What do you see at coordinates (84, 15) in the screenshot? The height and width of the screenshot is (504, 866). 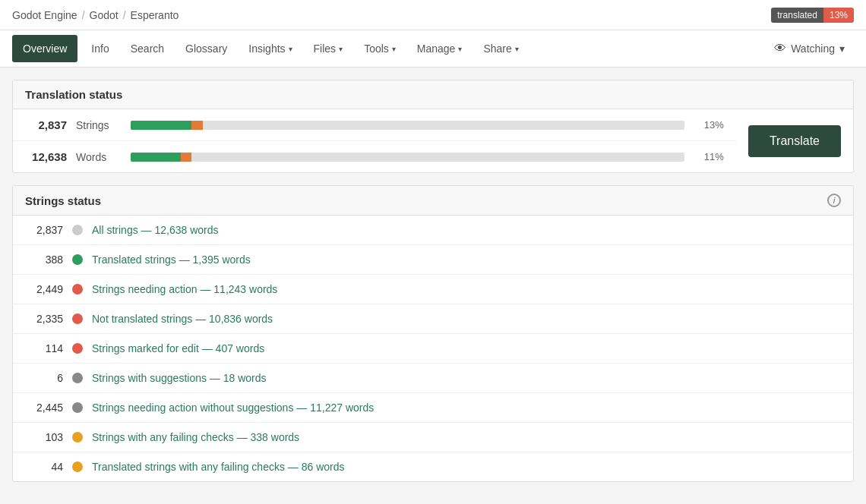 I see `breadcrumb-sep-1: /` at bounding box center [84, 15].